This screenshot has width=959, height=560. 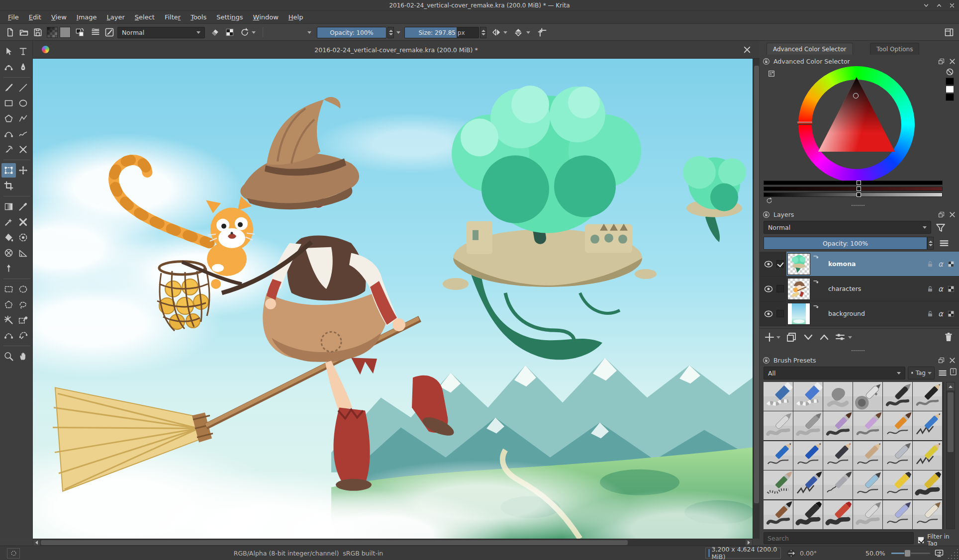 I want to click on mirror-vertical-button, so click(x=518, y=32).